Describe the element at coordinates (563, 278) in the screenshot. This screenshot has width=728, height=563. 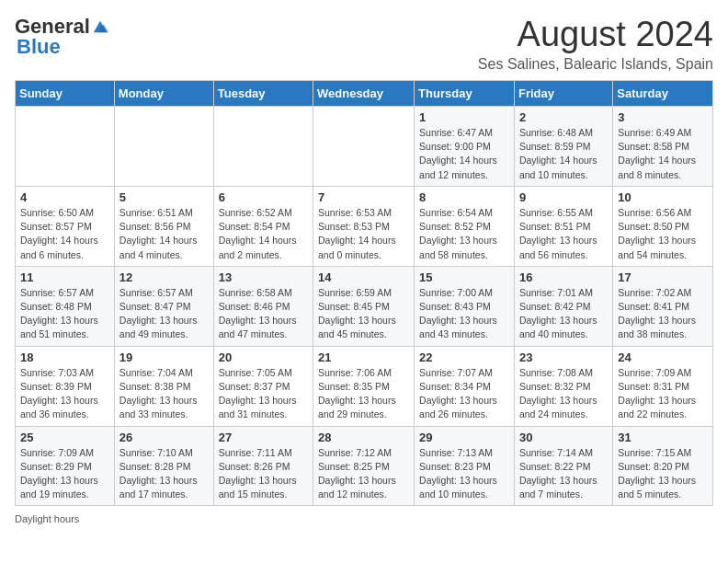
I see `day-number: 16` at that location.